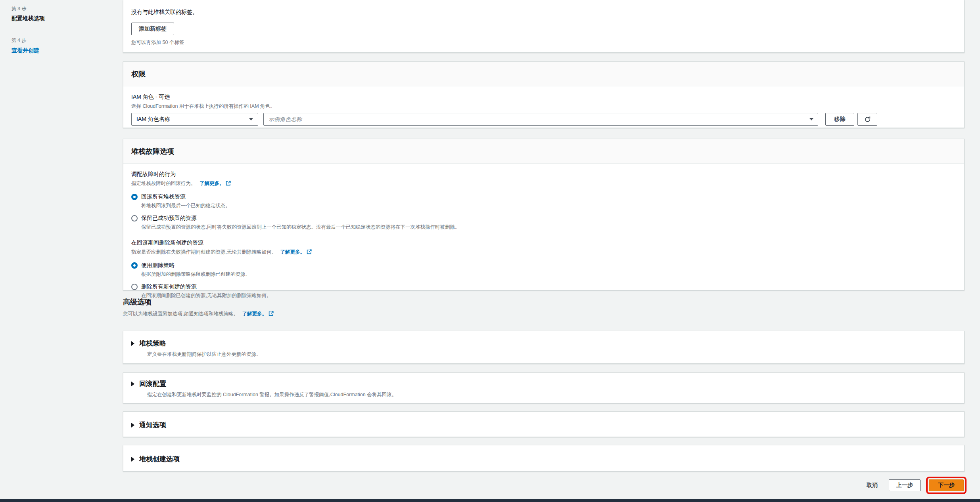 Image resolution: width=980 pixels, height=502 pixels. I want to click on notification-options-expander-header: 通知选项, so click(544, 425).